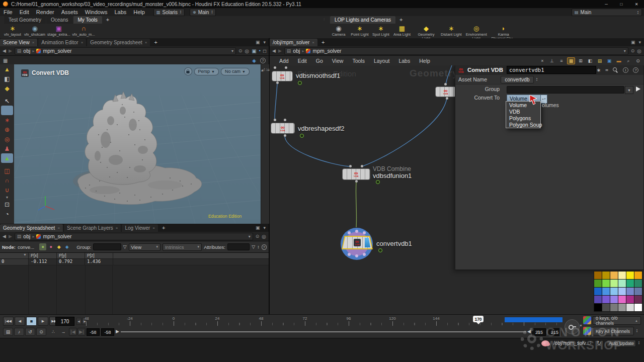  What do you see at coordinates (382, 61) in the screenshot?
I see `network-menu-item: Layout` at bounding box center [382, 61].